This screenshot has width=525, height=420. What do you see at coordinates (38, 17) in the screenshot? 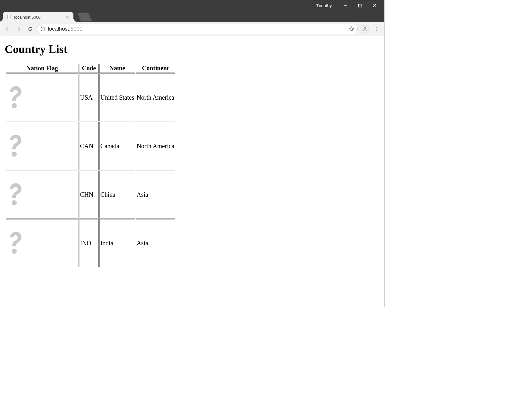
I see `browser-tab-active: localhost:5000` at bounding box center [38, 17].